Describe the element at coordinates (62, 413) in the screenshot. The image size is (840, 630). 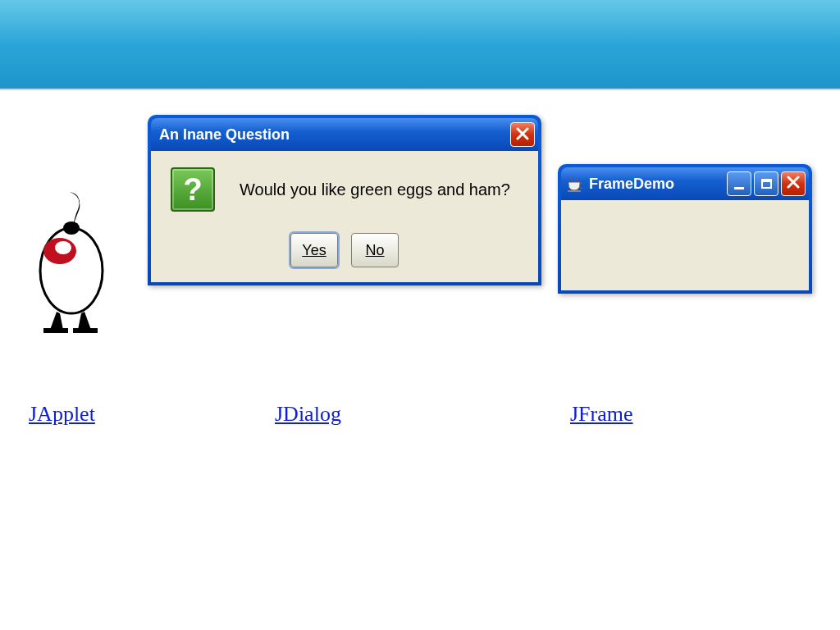
I see `japplet-link: JApplet` at that location.